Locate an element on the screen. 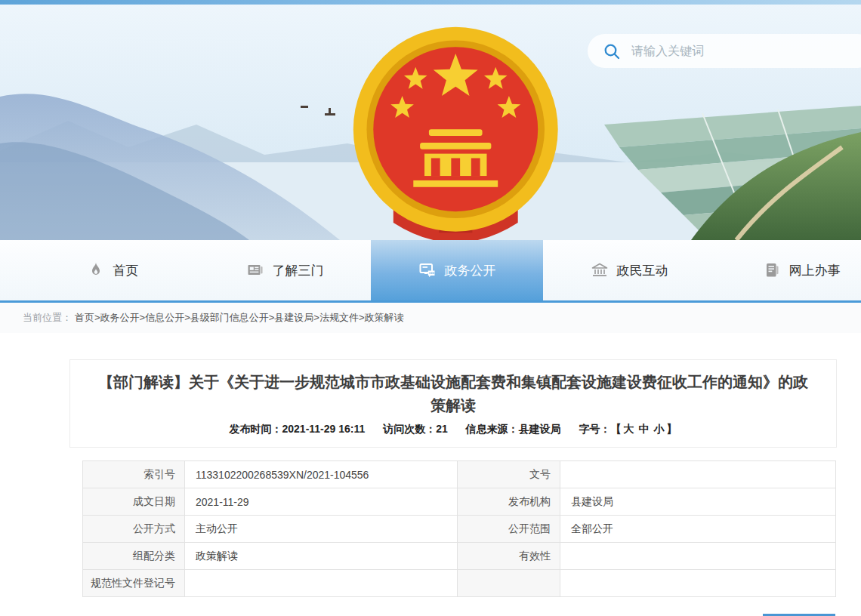 The height and width of the screenshot is (616, 861). search-input is located at coordinates (726, 51).